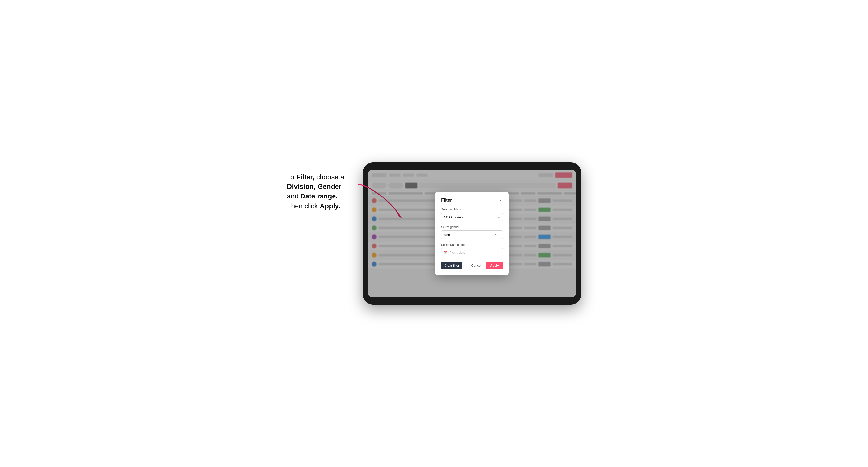 This screenshot has height=467, width=868. What do you see at coordinates (472, 252) in the screenshot?
I see `date-picker: 📅 Pick a date` at bounding box center [472, 252].